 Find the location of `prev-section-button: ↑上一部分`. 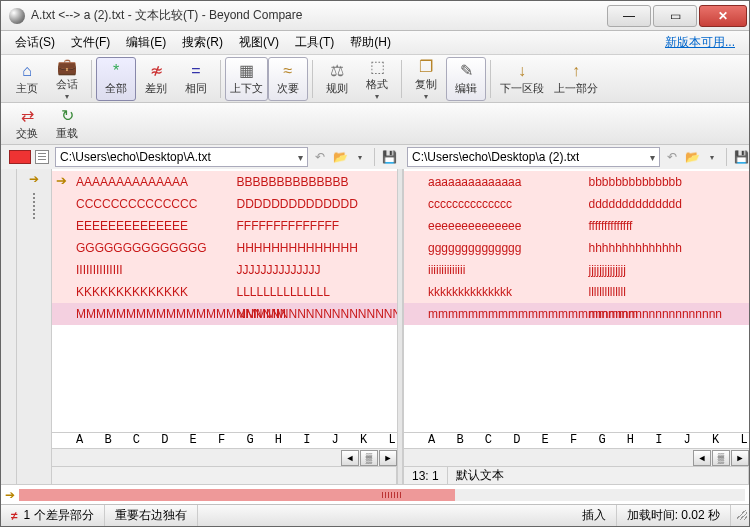

prev-section-button: ↑上一部分 is located at coordinates (576, 79).